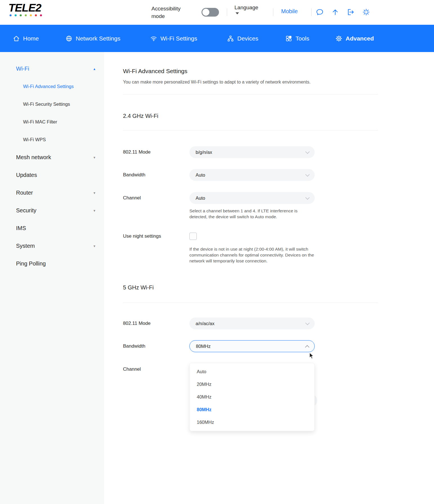 The image size is (434, 504). I want to click on sidebar-item-mesh-network: Mesh network ▼, so click(52, 158).